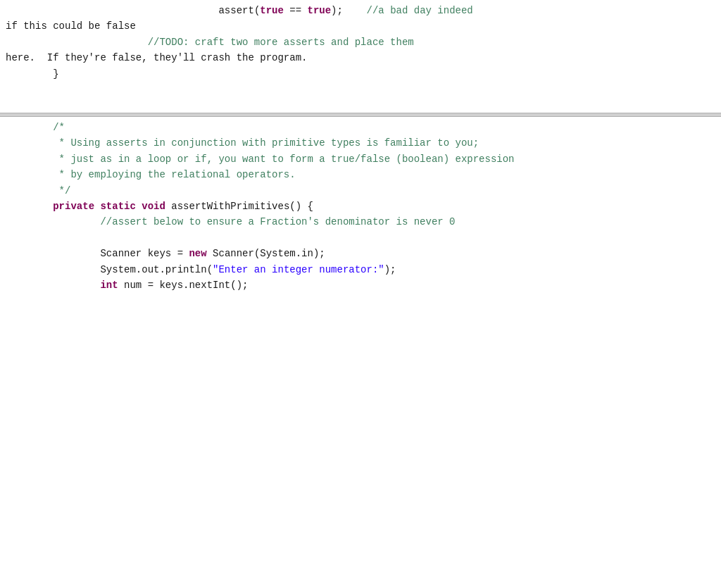 This screenshot has width=721, height=588. Describe the element at coordinates (296, 11) in the screenshot. I see `code-op: ==` at that location.